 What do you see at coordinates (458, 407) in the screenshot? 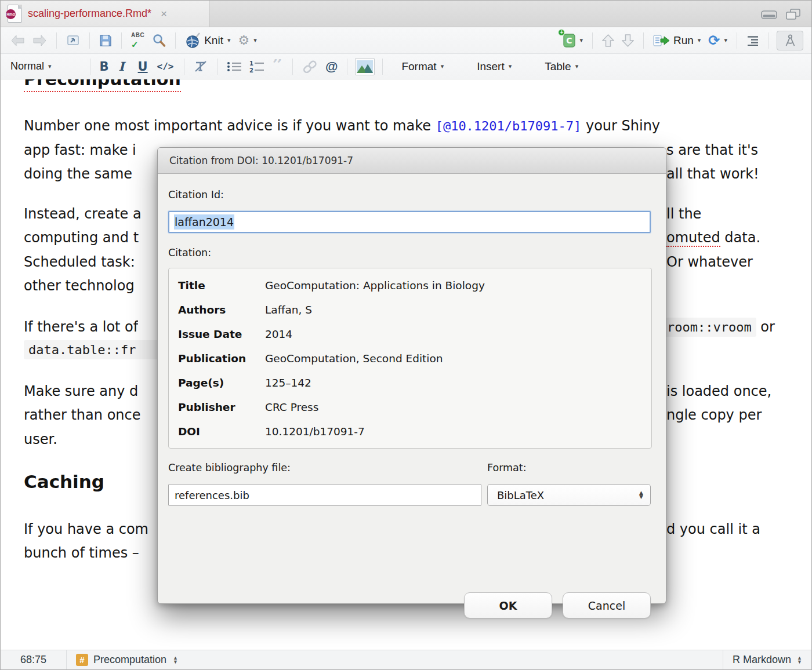
I see `field-value: CRC Press` at bounding box center [458, 407].